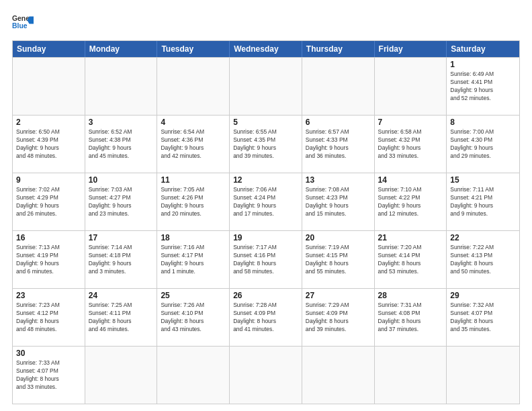 The image size is (532, 411). What do you see at coordinates (483, 295) in the screenshot?
I see `day-number: 29` at bounding box center [483, 295].